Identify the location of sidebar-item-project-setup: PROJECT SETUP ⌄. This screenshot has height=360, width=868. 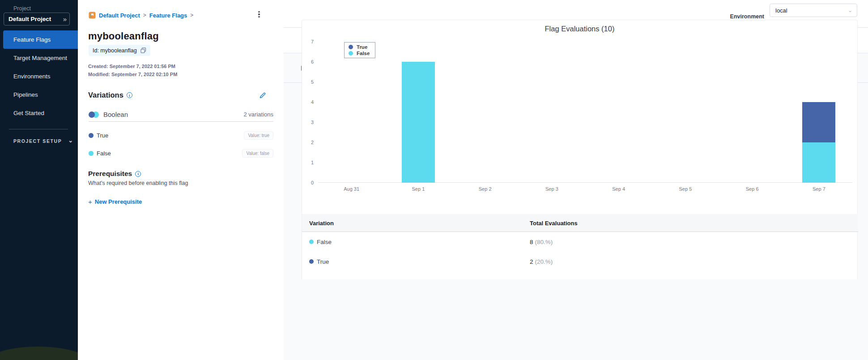
(43, 141).